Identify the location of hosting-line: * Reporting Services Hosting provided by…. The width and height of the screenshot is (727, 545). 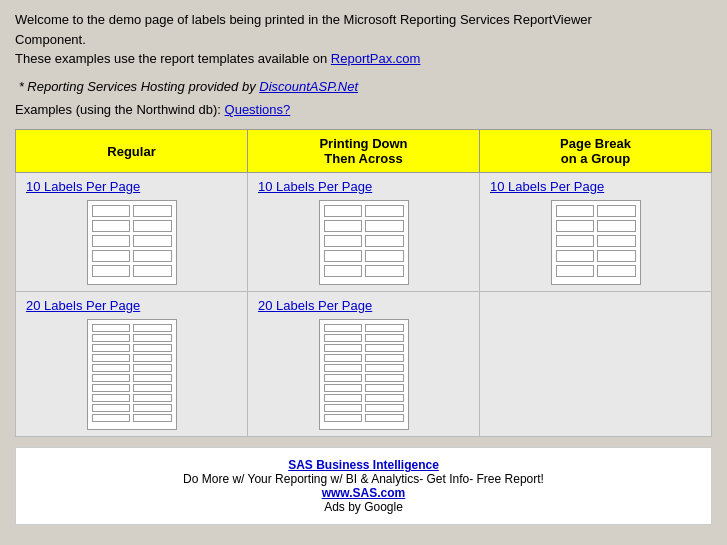
(364, 87).